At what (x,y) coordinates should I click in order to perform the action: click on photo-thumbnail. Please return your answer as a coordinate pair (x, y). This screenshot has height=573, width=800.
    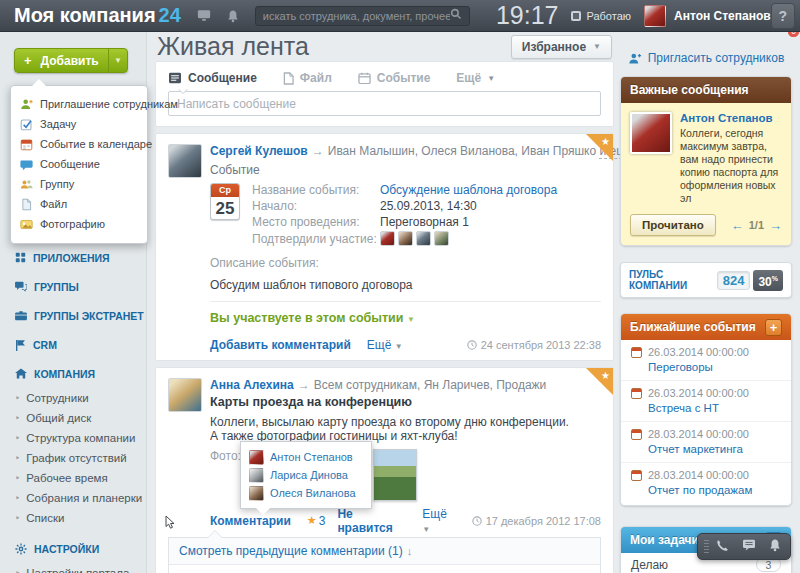
    Looking at the image, I should click on (395, 475).